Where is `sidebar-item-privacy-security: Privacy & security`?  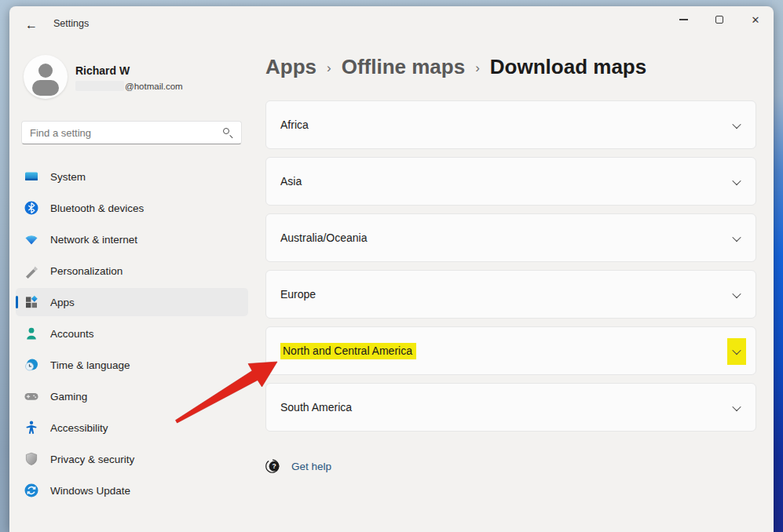 sidebar-item-privacy-security: Privacy & security is located at coordinates (132, 459).